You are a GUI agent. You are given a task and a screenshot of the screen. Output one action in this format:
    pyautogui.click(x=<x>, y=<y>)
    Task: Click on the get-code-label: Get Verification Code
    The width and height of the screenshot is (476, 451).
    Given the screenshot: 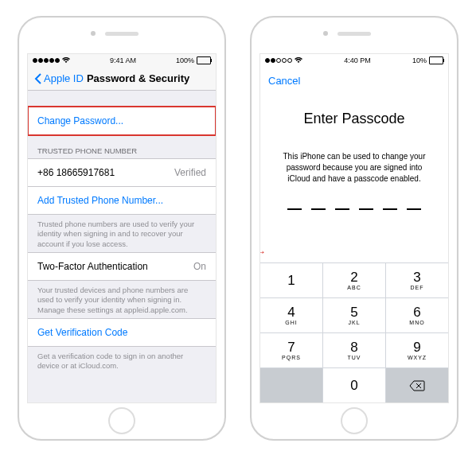 What is the action you would take?
    pyautogui.click(x=83, y=332)
    